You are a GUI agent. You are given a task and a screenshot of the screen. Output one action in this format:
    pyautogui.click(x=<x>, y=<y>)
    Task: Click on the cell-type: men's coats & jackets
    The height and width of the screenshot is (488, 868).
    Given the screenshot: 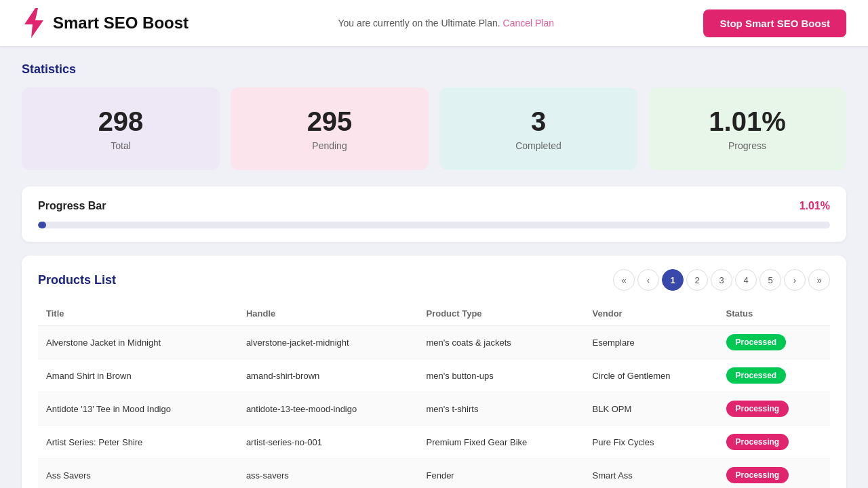 What is the action you would take?
    pyautogui.click(x=502, y=343)
    